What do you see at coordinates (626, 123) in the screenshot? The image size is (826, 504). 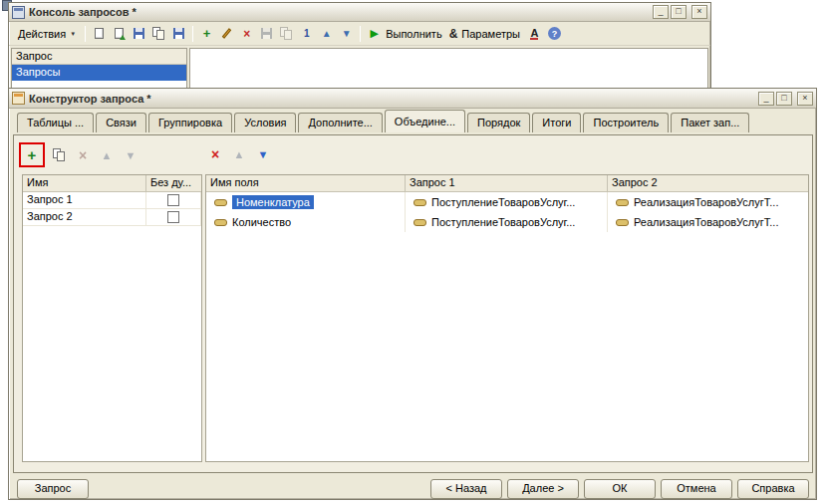 I see `tab-builder: Построитель` at bounding box center [626, 123].